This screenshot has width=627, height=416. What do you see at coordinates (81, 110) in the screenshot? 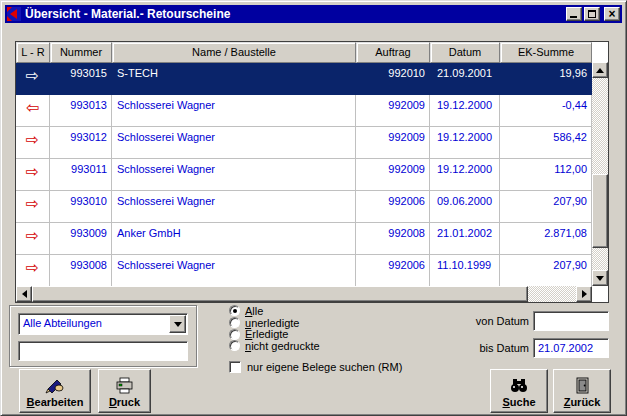
I see `cell-nummer: 993013` at bounding box center [81, 110].